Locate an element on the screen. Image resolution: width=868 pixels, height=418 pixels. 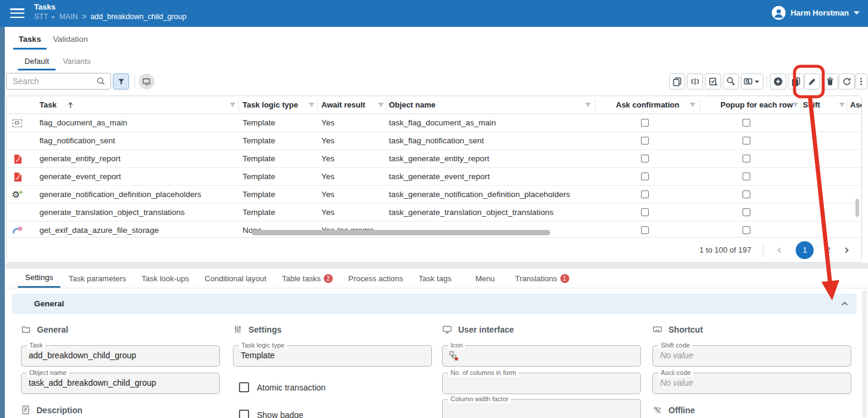
section-general: General is located at coordinates (434, 304).